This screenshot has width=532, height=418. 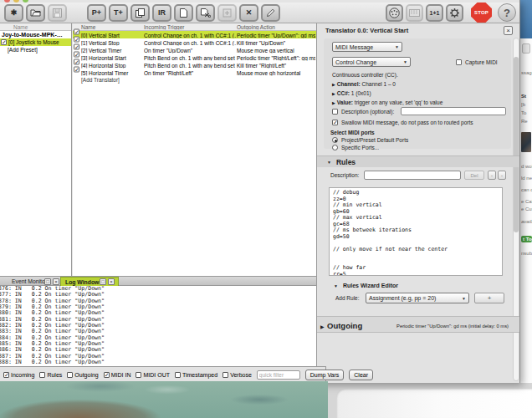 What do you see at coordinates (117, 375) in the screenshot?
I see `filter-checkbox-midi-in: ✓MIDI IN` at bounding box center [117, 375].